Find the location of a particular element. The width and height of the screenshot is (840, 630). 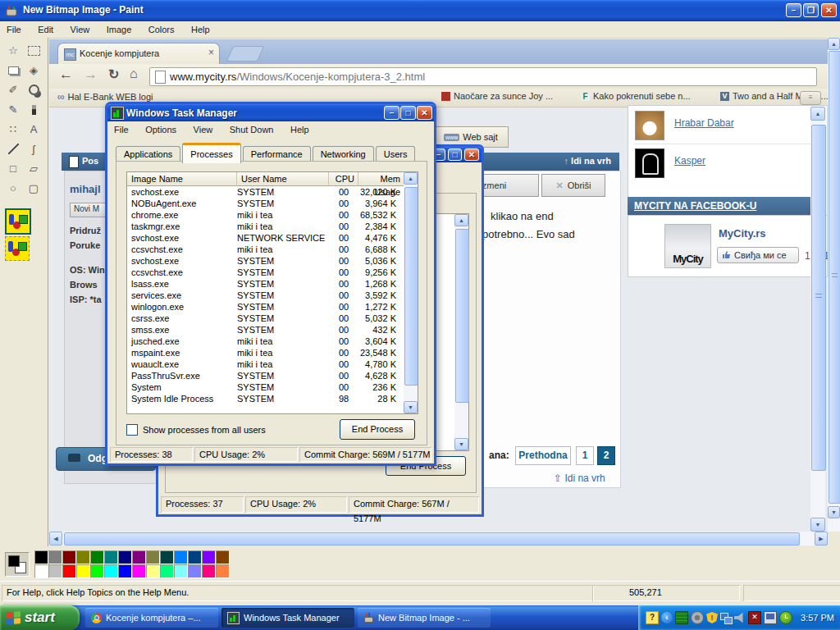

col-user-name: User Name is located at coordinates (283, 179).